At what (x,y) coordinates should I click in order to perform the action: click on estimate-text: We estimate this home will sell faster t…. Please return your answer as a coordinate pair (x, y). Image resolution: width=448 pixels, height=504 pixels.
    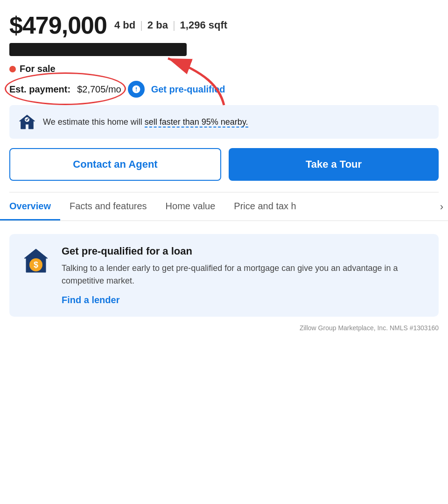
    Looking at the image, I should click on (146, 122).